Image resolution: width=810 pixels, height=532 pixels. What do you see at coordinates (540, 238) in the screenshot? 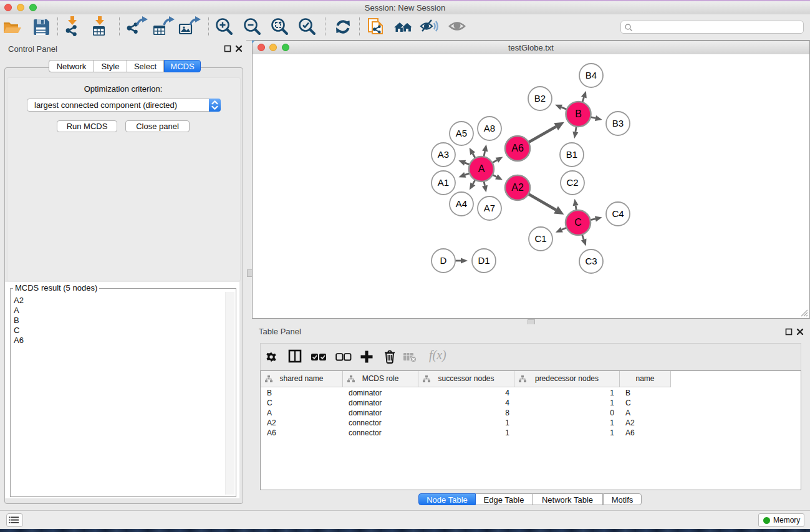
I see `svg-text: C1` at bounding box center [540, 238].